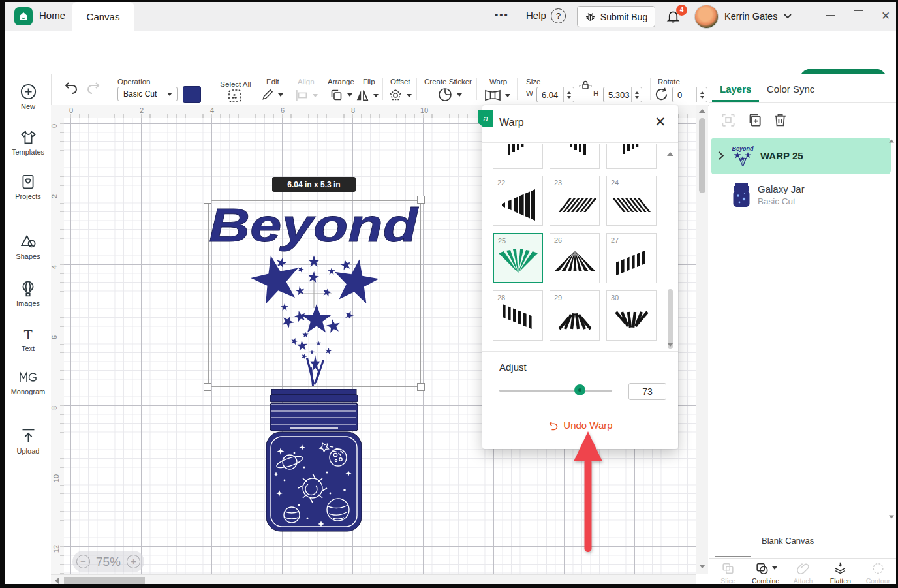  What do you see at coordinates (28, 187) in the screenshot?
I see `sidebar-item-projects: Projects` at bounding box center [28, 187].